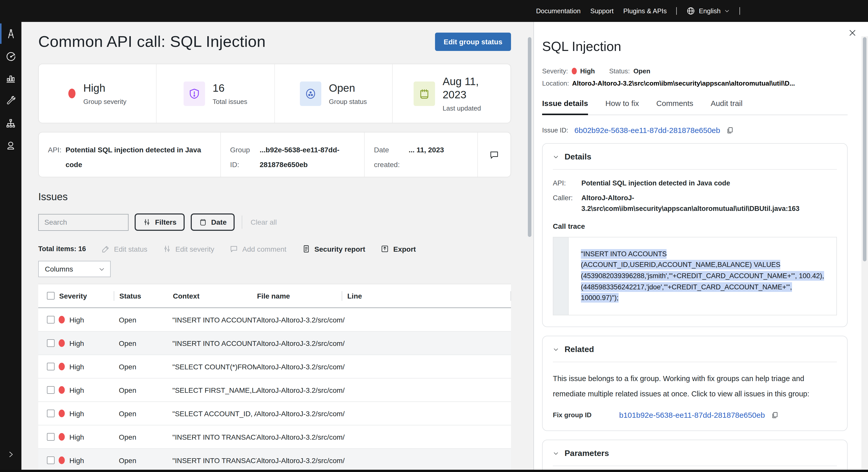  I want to click on edit-severity-button: Edit severity, so click(189, 249).